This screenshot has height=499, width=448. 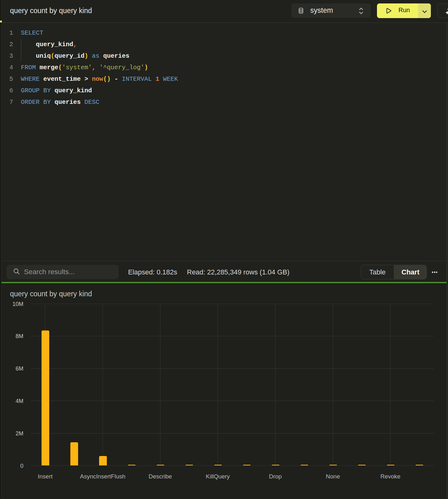 I want to click on svg-text: Revoke, so click(x=390, y=477).